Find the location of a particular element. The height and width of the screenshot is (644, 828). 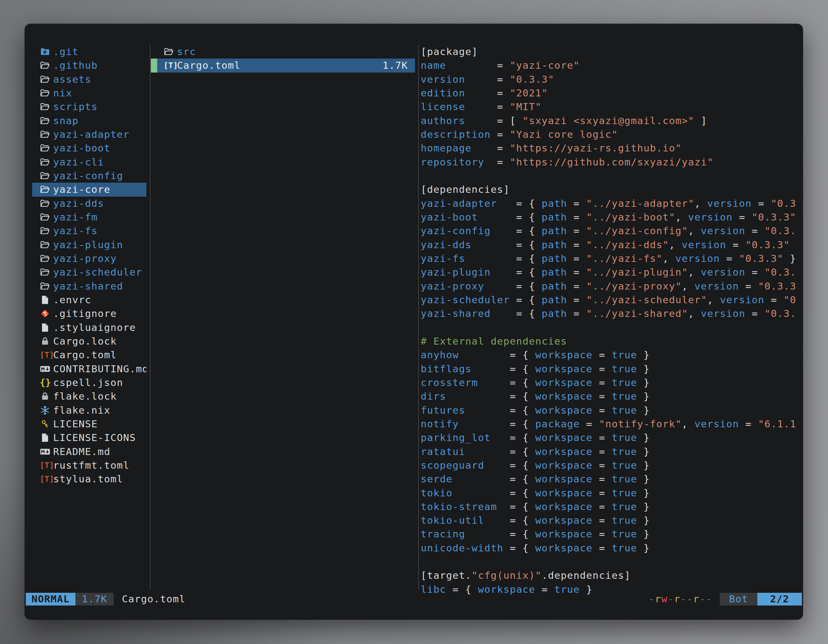

file-row: CONTRIBUTING.md is located at coordinates (89, 369).